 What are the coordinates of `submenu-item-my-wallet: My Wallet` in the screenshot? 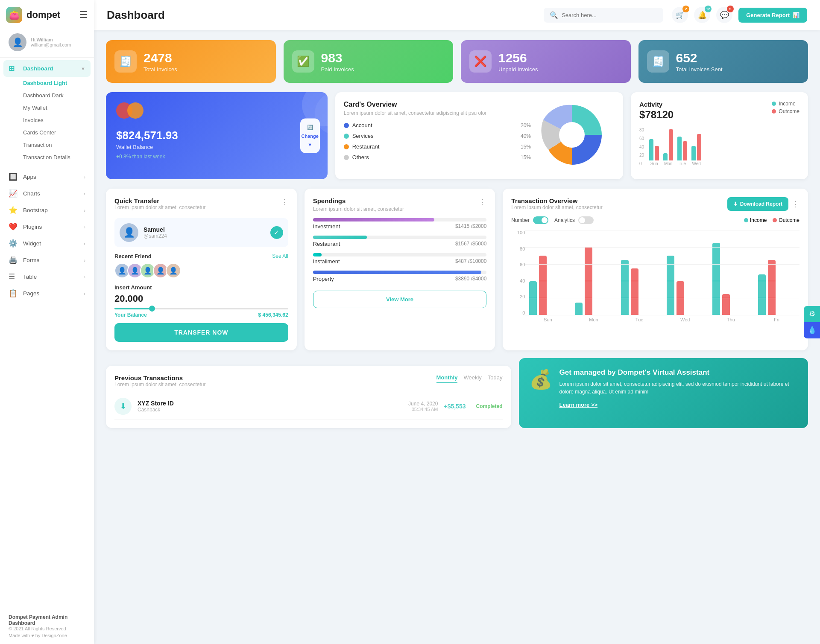 It's located at (47, 108).